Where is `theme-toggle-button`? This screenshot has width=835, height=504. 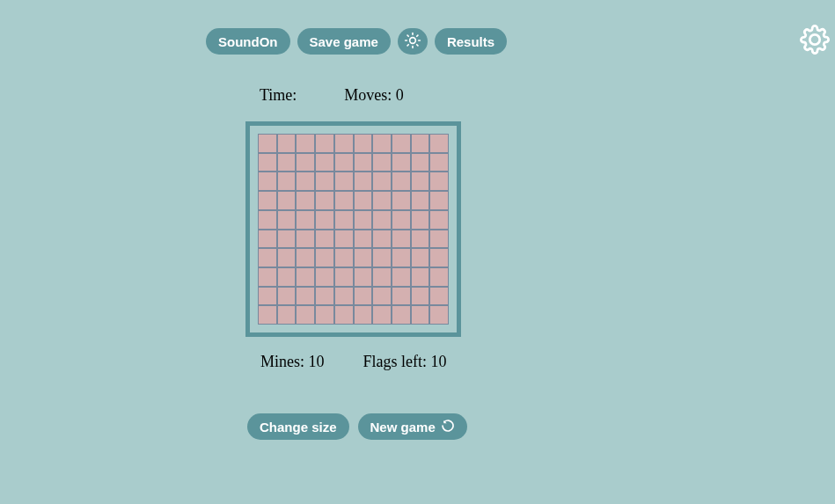
theme-toggle-button is located at coordinates (413, 41).